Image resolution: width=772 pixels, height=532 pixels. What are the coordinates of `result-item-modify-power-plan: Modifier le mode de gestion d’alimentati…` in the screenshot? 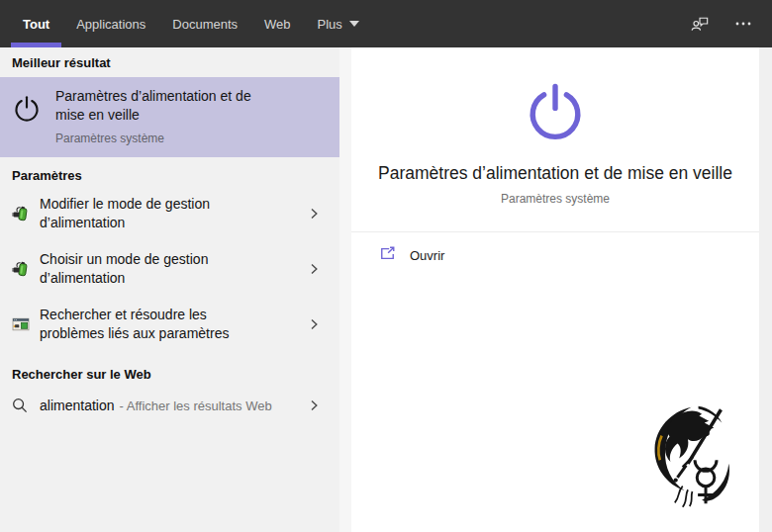 It's located at (170, 214).